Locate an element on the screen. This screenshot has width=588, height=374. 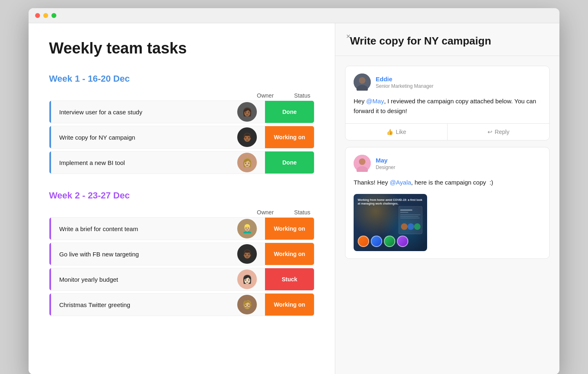
titlebar is located at coordinates (294, 16).